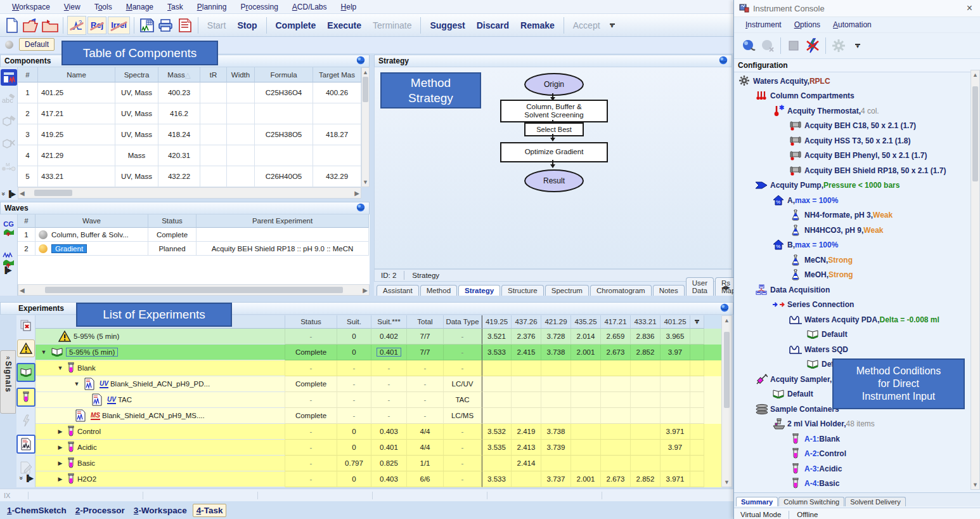  What do you see at coordinates (194, 235) in the screenshot?
I see `table-row: 1Column, Buffer & Solv...Complete` at bounding box center [194, 235].